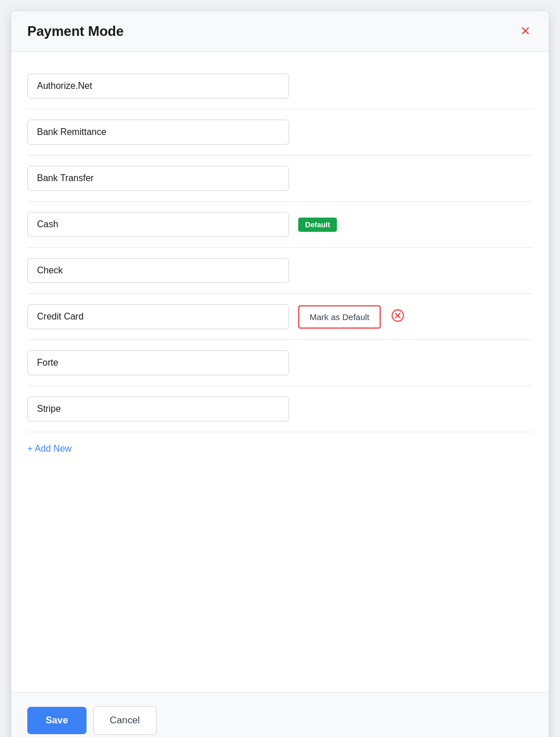 The image size is (560, 737). Describe the element at coordinates (57, 720) in the screenshot. I see `save-button: Save` at that location.